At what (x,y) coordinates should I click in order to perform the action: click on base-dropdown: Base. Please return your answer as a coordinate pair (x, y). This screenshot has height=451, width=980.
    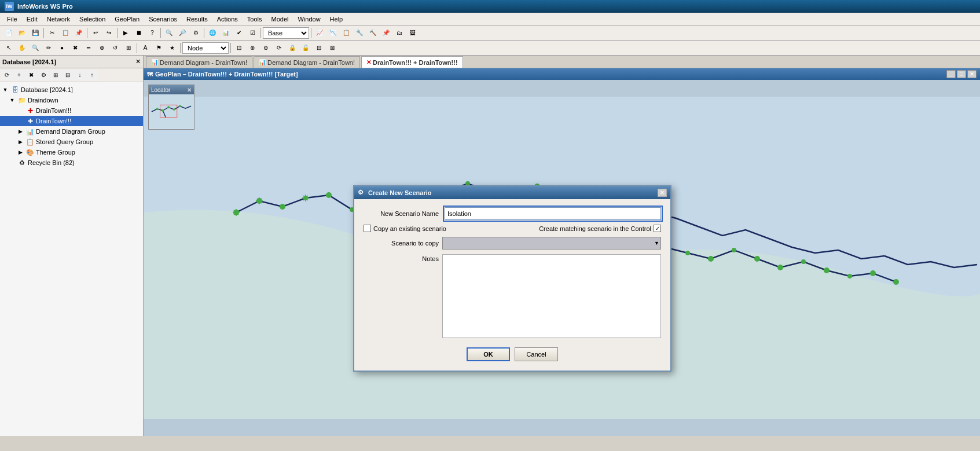
    Looking at the image, I should click on (286, 33).